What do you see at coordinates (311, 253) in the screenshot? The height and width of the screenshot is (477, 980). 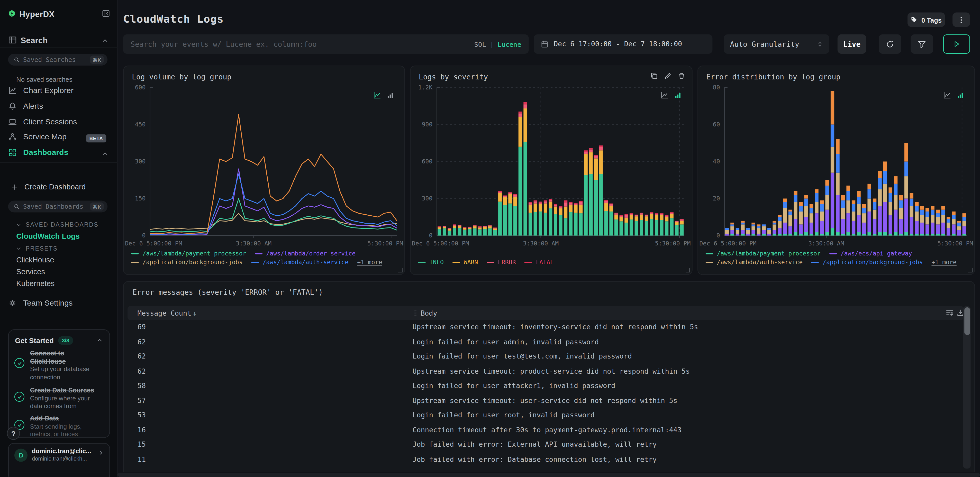 I see `legend-label: /aws/lambda/order-service` at bounding box center [311, 253].